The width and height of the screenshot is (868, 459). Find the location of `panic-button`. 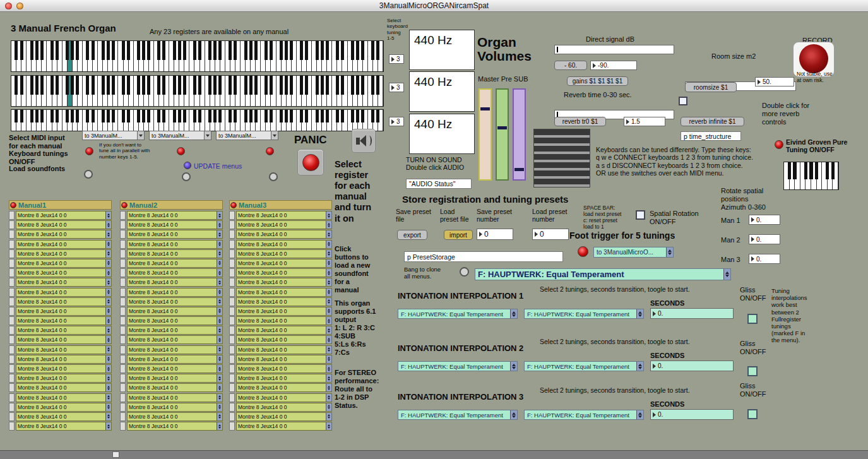

panic-button is located at coordinates (311, 162).